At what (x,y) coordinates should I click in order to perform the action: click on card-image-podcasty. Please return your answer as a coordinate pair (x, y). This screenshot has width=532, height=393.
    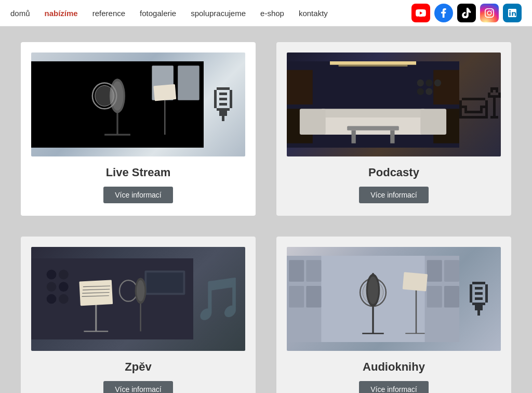
    Looking at the image, I should click on (394, 104).